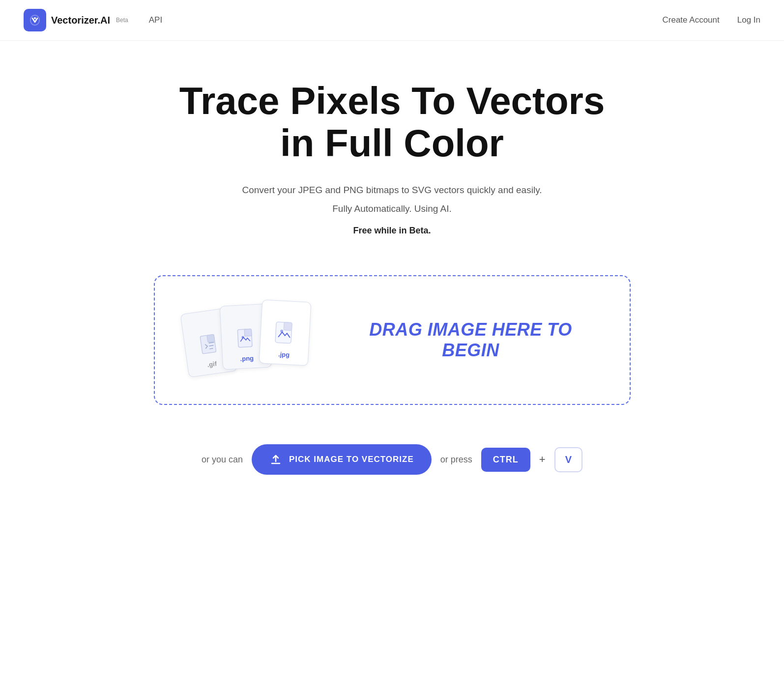 This screenshot has height=688, width=784. What do you see at coordinates (284, 355) in the screenshot?
I see `jpg-label: .jpg` at bounding box center [284, 355].